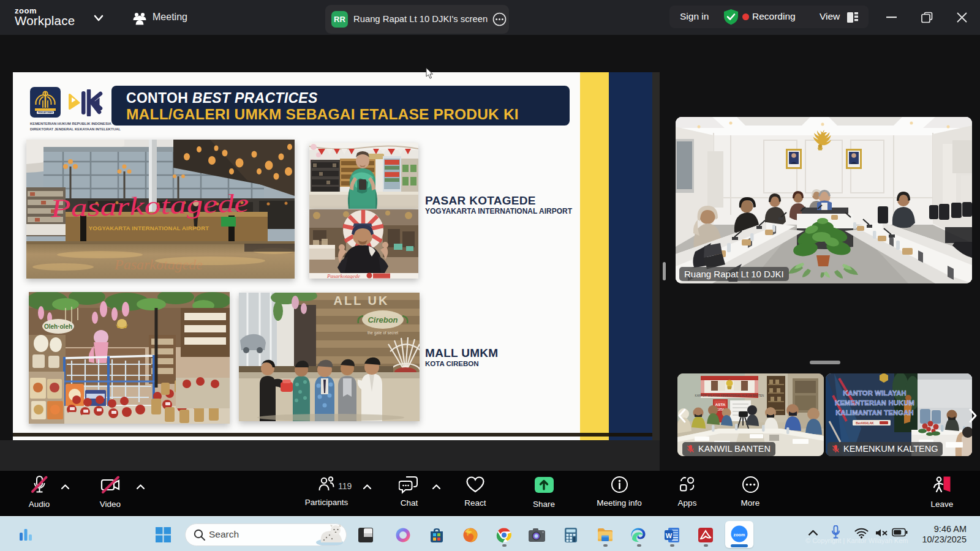  I want to click on svg-text: BerAKHLAK, so click(865, 423).